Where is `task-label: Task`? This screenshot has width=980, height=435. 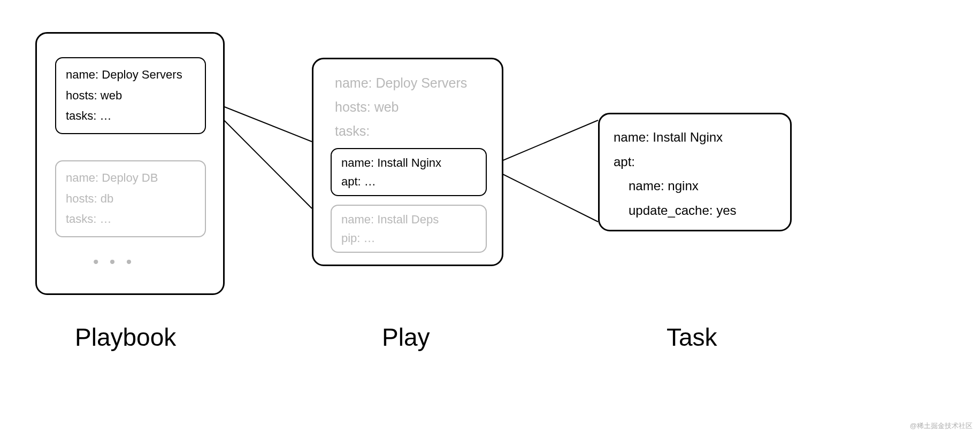 task-label: Task is located at coordinates (692, 337).